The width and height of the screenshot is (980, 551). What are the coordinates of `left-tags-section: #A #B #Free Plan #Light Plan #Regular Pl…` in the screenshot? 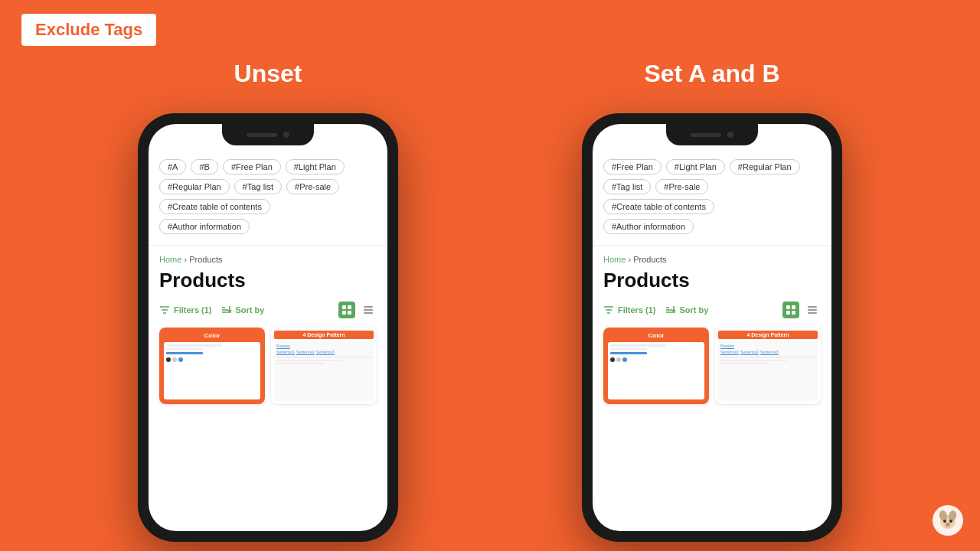 It's located at (268, 196).